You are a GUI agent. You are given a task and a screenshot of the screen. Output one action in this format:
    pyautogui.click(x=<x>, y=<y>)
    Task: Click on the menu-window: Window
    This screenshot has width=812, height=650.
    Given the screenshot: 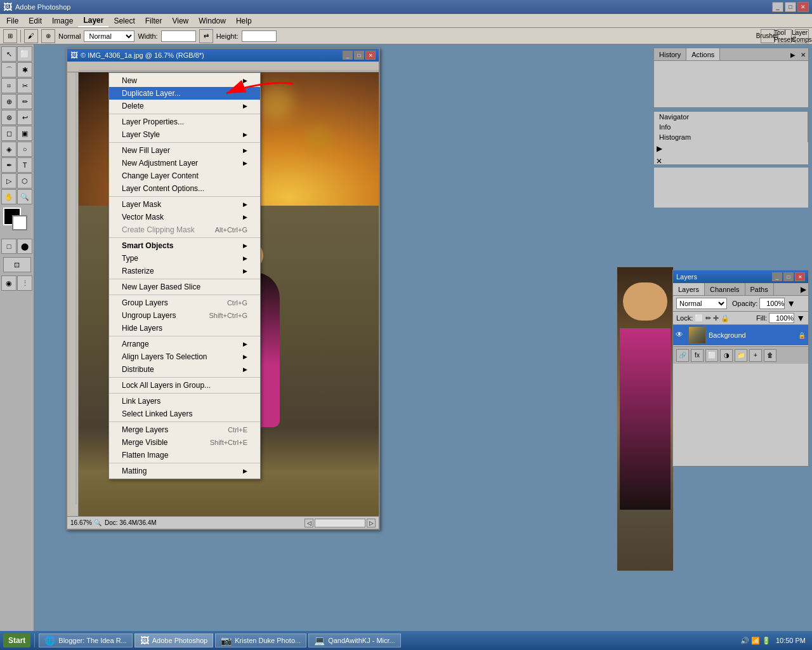 What is the action you would take?
    pyautogui.click(x=212, y=20)
    